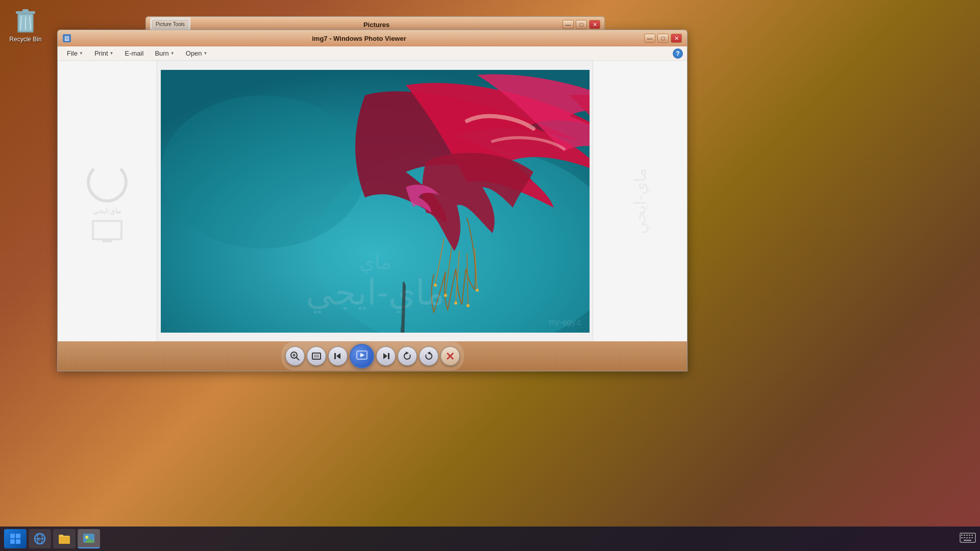  What do you see at coordinates (15, 539) in the screenshot?
I see `start-button` at bounding box center [15, 539].